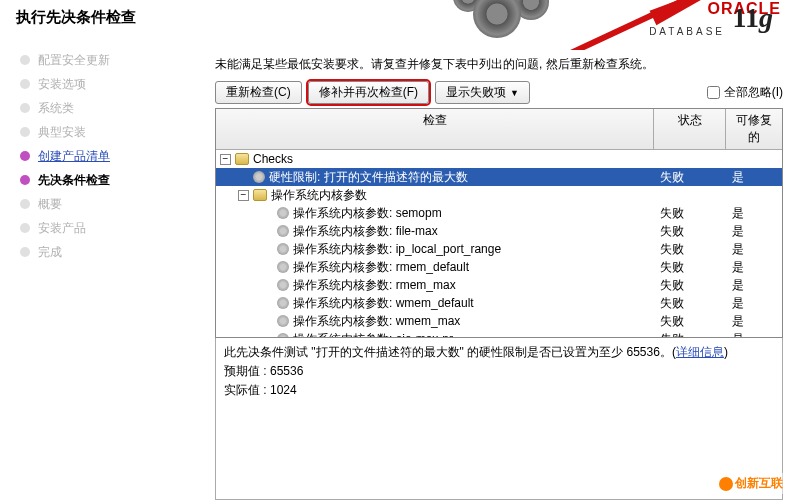  What do you see at coordinates (258, 92) in the screenshot?
I see `recheck-button: 重新检查(C)` at bounding box center [258, 92].